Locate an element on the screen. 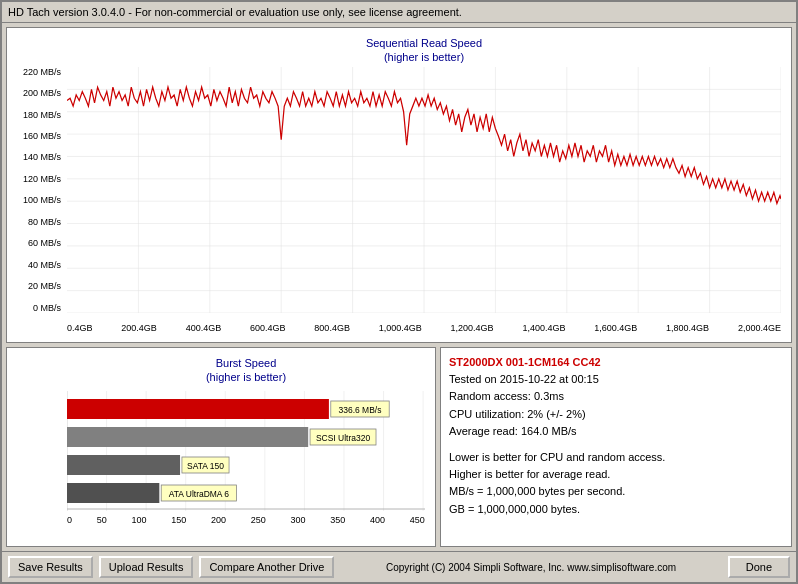  upload-results-button: Upload Results is located at coordinates (146, 567).